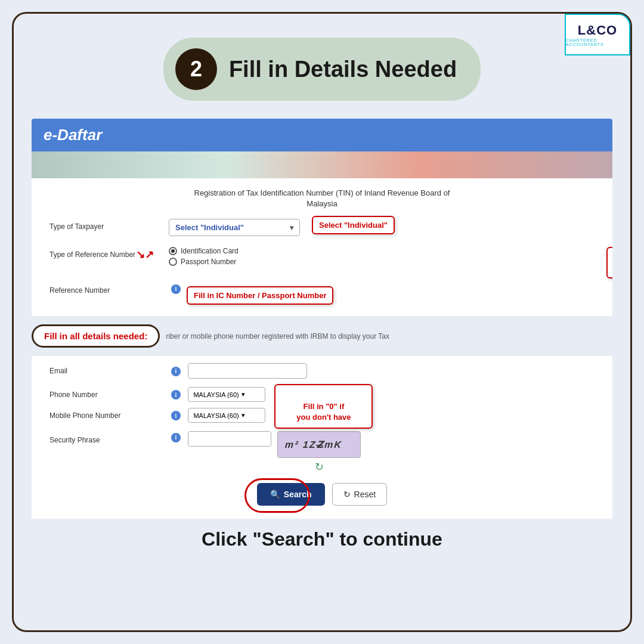  Describe the element at coordinates (176, 416) in the screenshot. I see `mobile-info-icon: i` at that location.